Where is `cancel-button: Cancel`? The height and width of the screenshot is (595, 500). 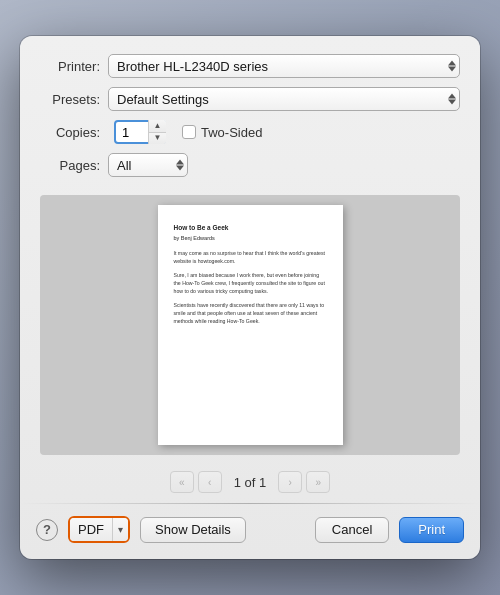
cancel-button: Cancel is located at coordinates (352, 530).